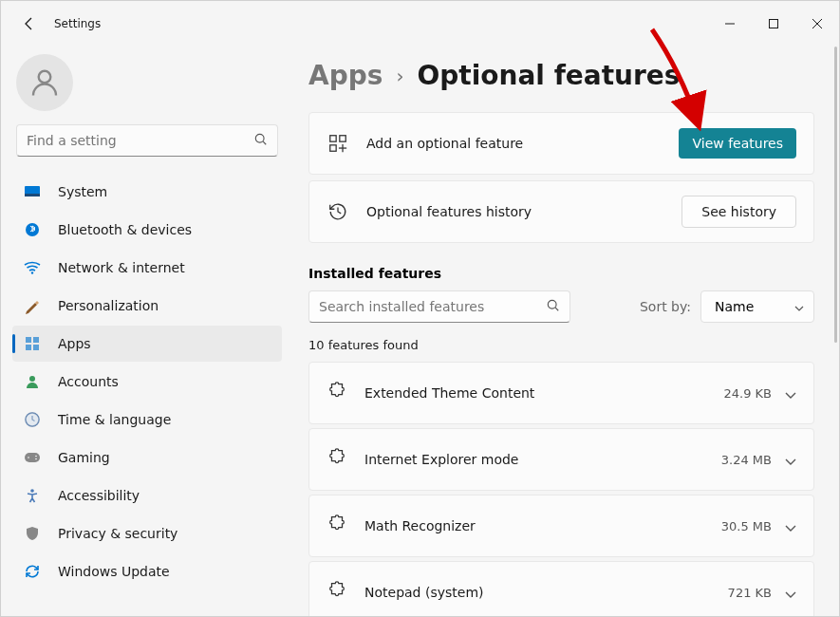  What do you see at coordinates (544, 393) in the screenshot?
I see `feature-name: Extended Theme Content` at bounding box center [544, 393].